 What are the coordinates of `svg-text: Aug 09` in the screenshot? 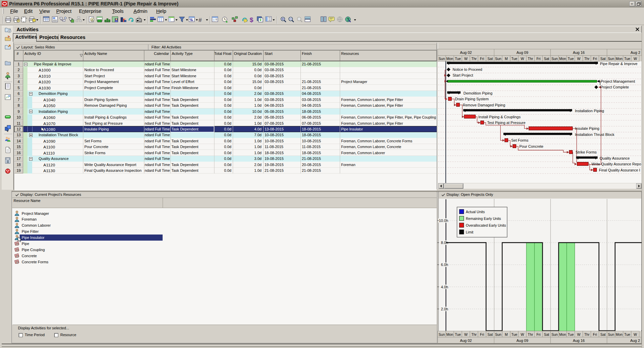 It's located at (522, 341).